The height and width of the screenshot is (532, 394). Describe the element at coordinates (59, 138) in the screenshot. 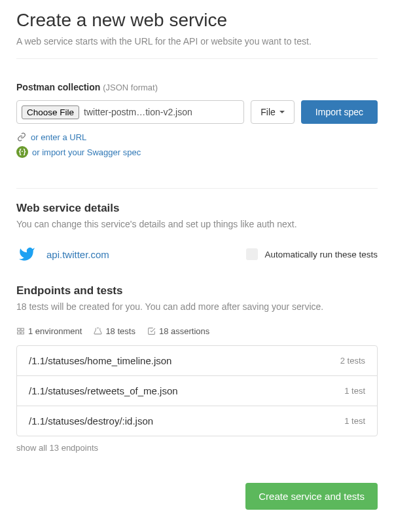

I see `enter-url-link: or enter a URL` at that location.